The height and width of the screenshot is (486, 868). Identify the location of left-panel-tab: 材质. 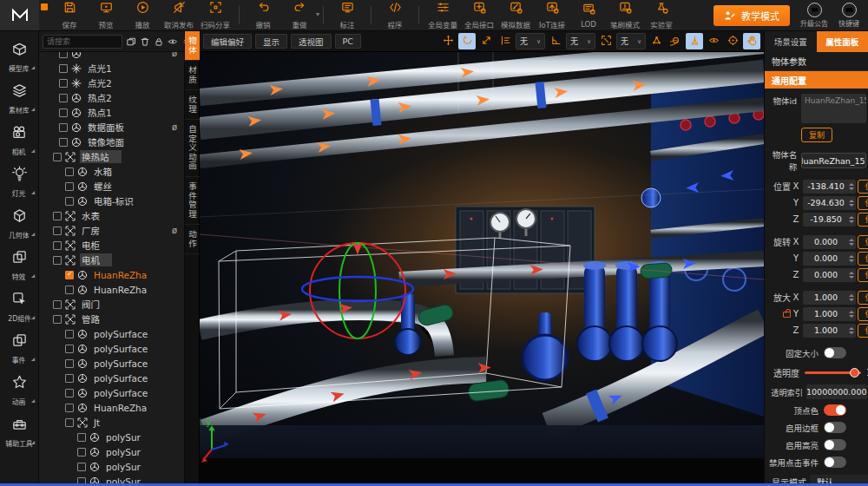
(193, 76).